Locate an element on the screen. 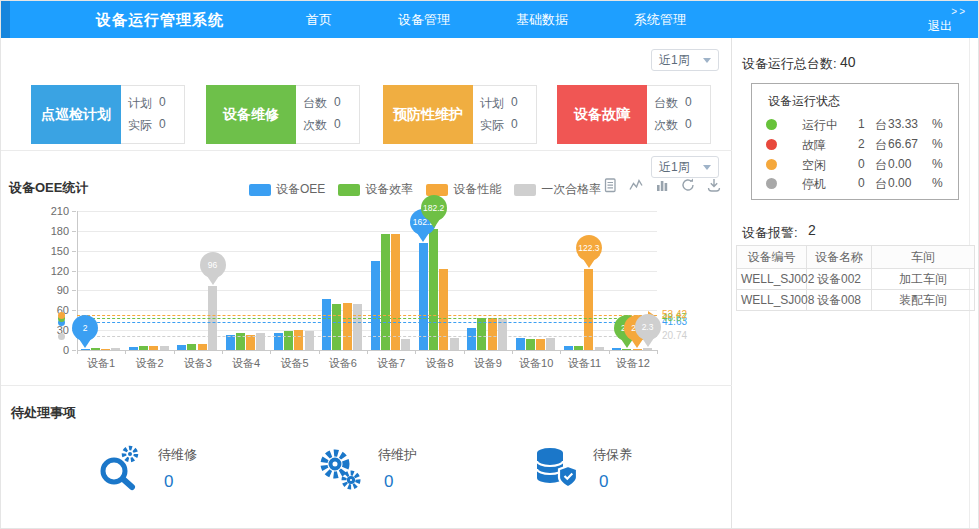  alarm-table-cell: 加工车间 is located at coordinates (924, 280).